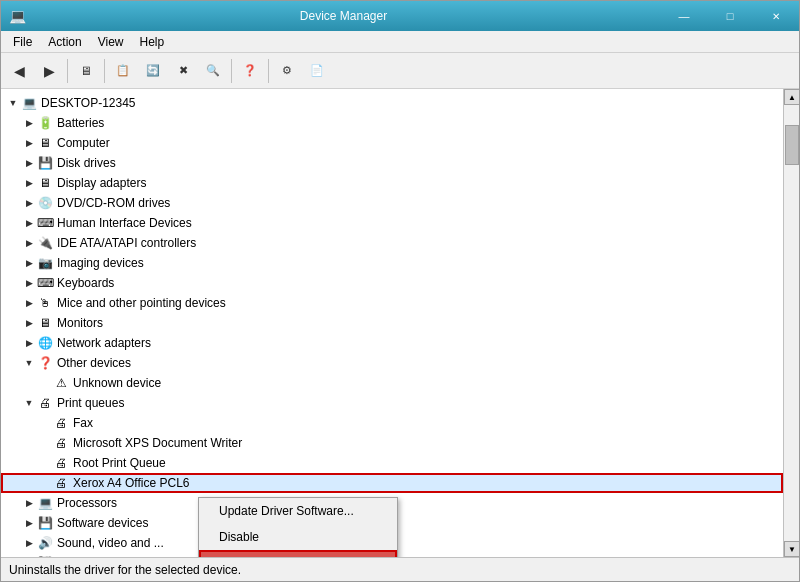 This screenshot has height=582, width=800. Describe the element at coordinates (22, 42) in the screenshot. I see `menu-file: File` at that location.